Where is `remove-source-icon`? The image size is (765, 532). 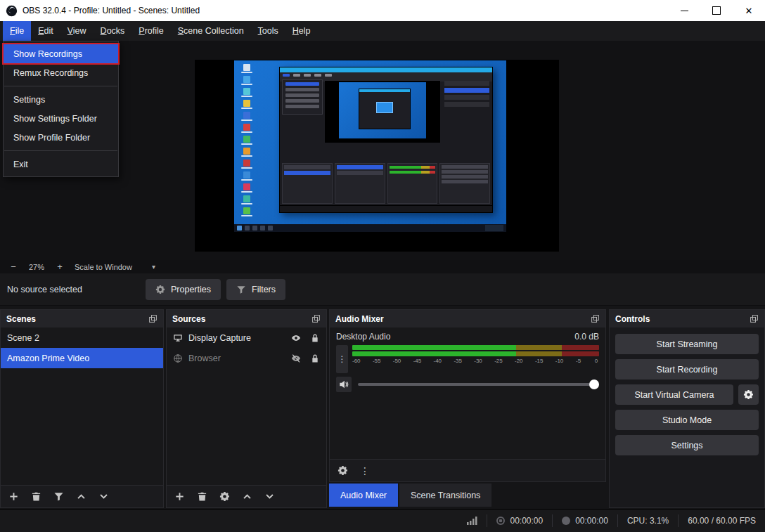
remove-source-icon is located at coordinates (202, 496).